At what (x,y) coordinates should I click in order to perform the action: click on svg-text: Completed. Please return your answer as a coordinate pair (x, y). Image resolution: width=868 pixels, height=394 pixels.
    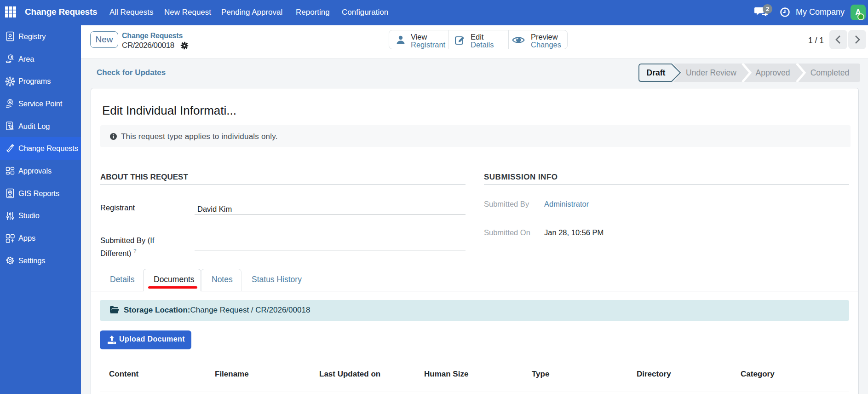
    Looking at the image, I should click on (830, 73).